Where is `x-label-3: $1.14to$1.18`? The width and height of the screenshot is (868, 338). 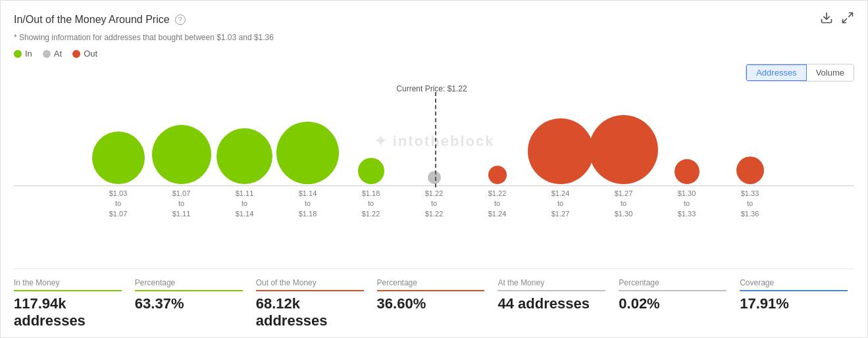 x-label-3: $1.14to$1.18 is located at coordinates (308, 203).